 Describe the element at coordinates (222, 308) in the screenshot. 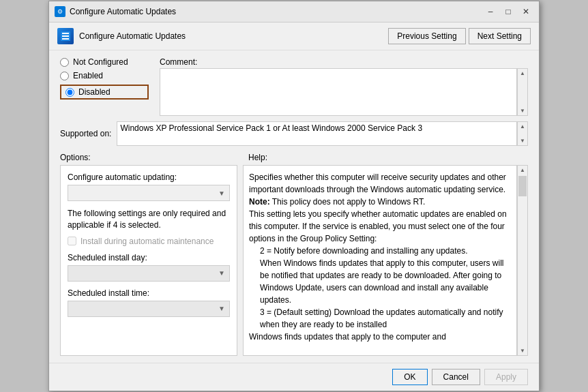

I see `scheduled-time-arrow-icon: ▼` at that location.